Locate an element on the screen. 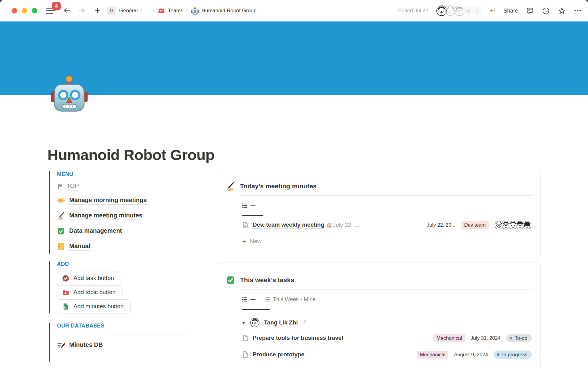 This screenshot has height=368, width=588. check-box-icon is located at coordinates (61, 231).